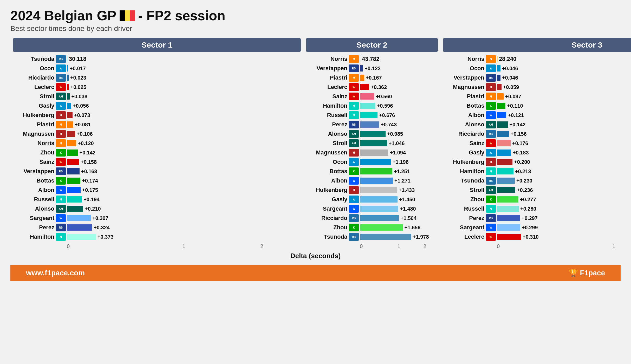  Describe the element at coordinates (157, 78) in the screenshot. I see `table-row: RicciardoRB+0.023` at that location.